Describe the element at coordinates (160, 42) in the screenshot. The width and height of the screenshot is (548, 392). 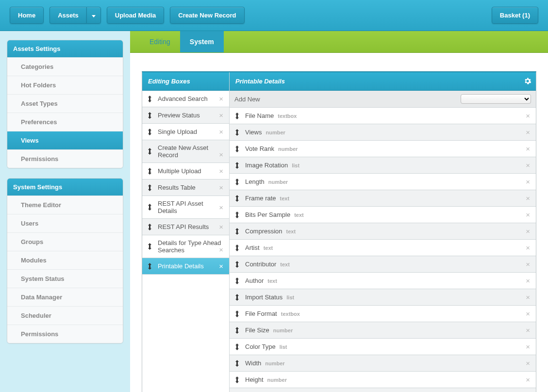
I see `tab-editing: Editing` at that location.